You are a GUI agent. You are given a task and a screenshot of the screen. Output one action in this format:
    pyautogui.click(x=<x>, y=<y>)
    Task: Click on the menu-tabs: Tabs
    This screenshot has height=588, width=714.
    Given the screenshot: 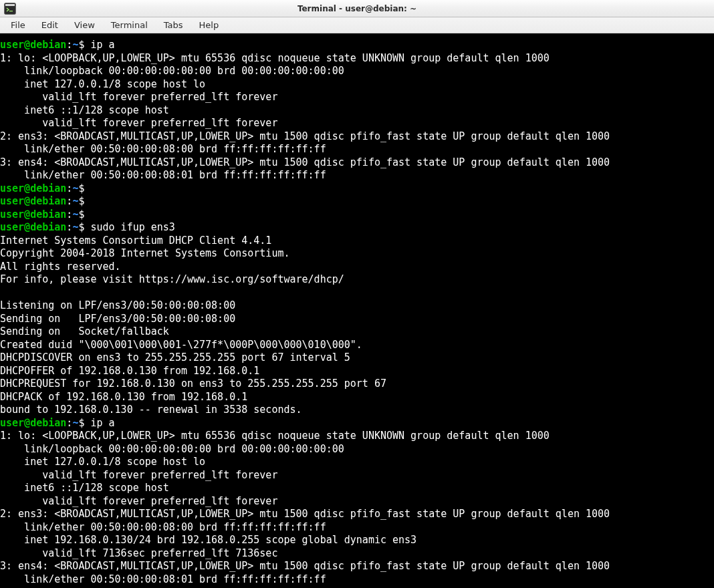 What is the action you would take?
    pyautogui.click(x=174, y=25)
    